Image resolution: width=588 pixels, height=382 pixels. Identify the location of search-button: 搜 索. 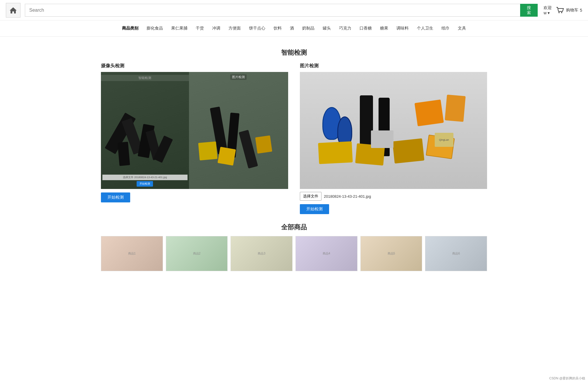
(529, 10).